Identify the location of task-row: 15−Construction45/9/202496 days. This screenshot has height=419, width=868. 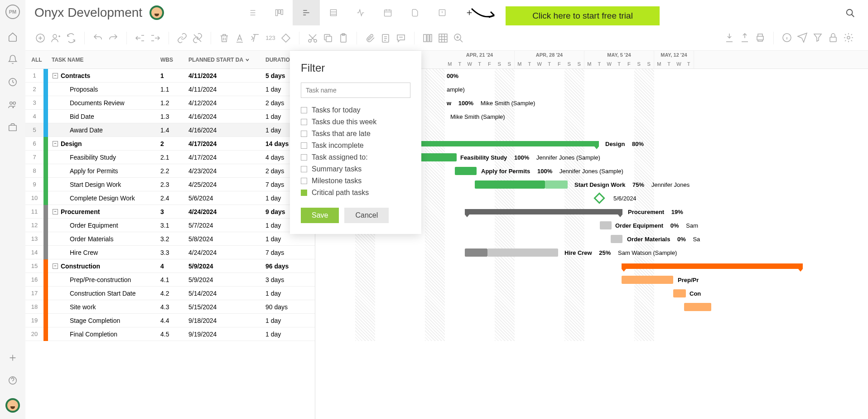
(170, 266).